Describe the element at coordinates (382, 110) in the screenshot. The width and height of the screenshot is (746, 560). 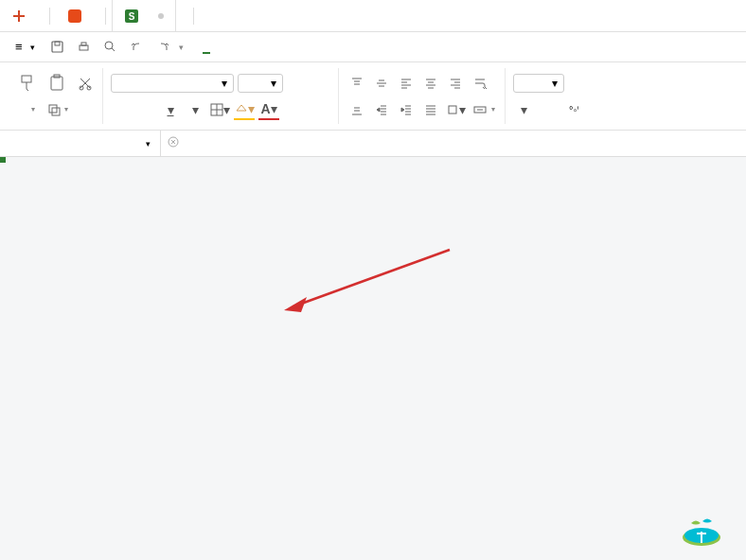
I see `decrease-indent-button` at that location.